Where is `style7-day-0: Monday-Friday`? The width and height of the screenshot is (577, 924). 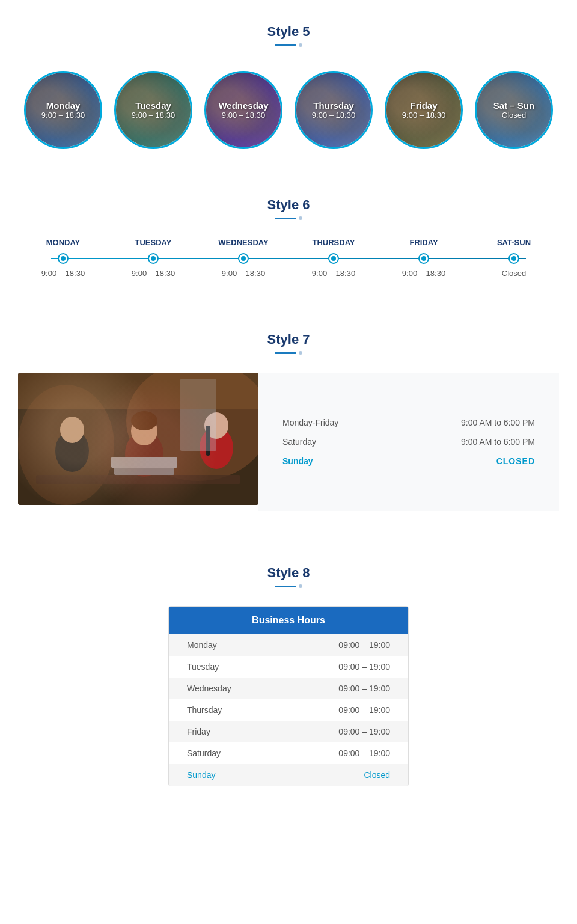
style7-day-0: Monday-Friday is located at coordinates (310, 423).